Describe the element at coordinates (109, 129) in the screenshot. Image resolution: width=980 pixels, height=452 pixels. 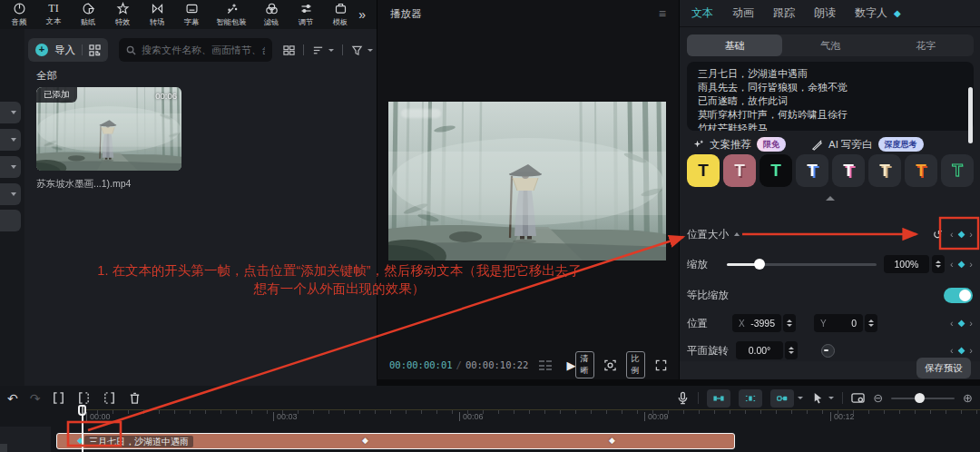
I see `media-clip-thumbnail: 已添加 00:06` at that location.